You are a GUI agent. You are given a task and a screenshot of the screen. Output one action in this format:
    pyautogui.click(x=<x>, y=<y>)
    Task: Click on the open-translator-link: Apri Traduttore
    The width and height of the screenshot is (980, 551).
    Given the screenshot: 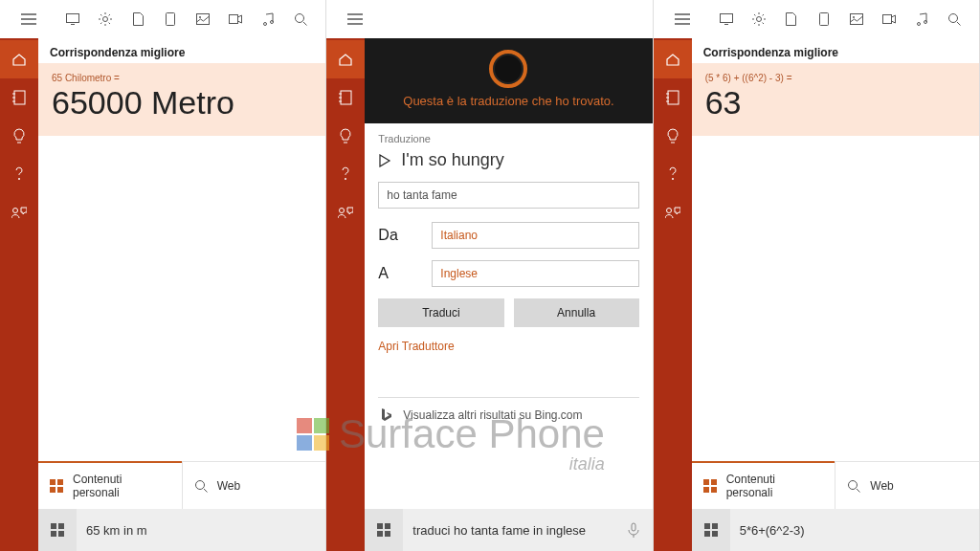 What is the action you would take?
    pyautogui.click(x=415, y=346)
    